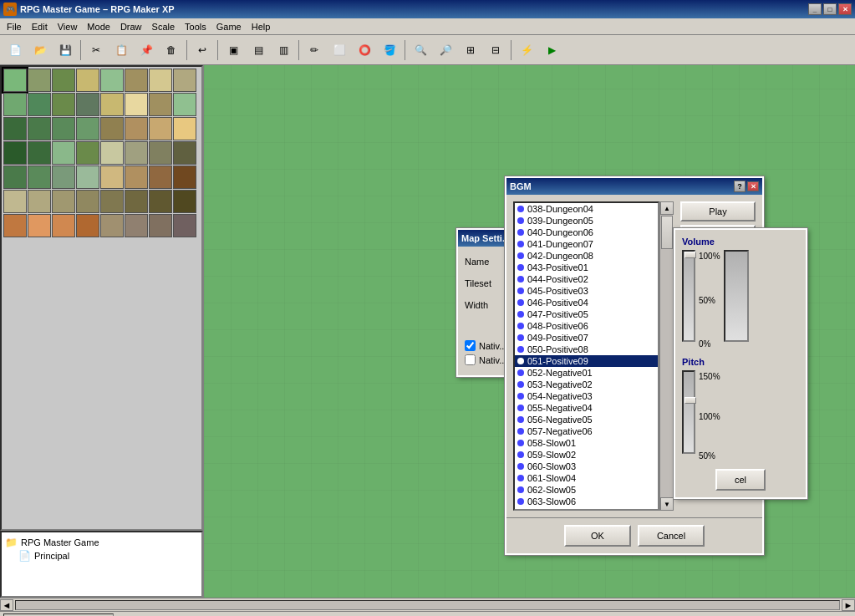 The height and width of the screenshot is (616, 855). What do you see at coordinates (40, 27) in the screenshot?
I see `menu-edit: Edit` at bounding box center [40, 27].